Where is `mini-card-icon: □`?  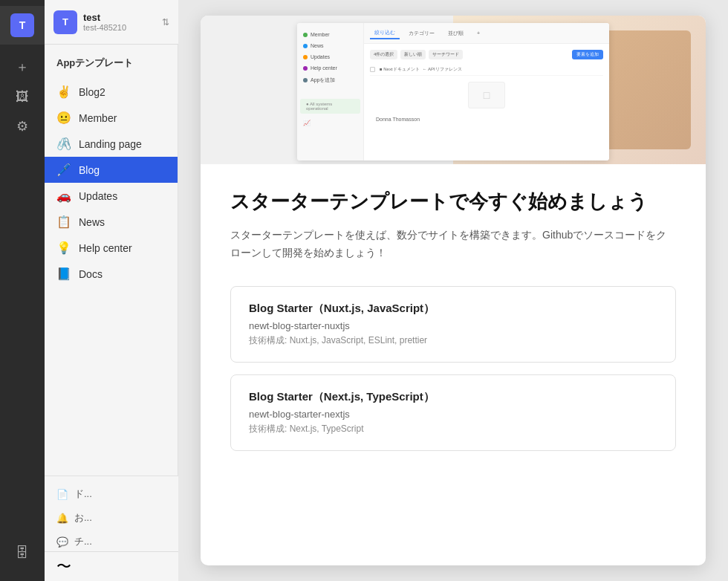 mini-card-icon: □ is located at coordinates (487, 95).